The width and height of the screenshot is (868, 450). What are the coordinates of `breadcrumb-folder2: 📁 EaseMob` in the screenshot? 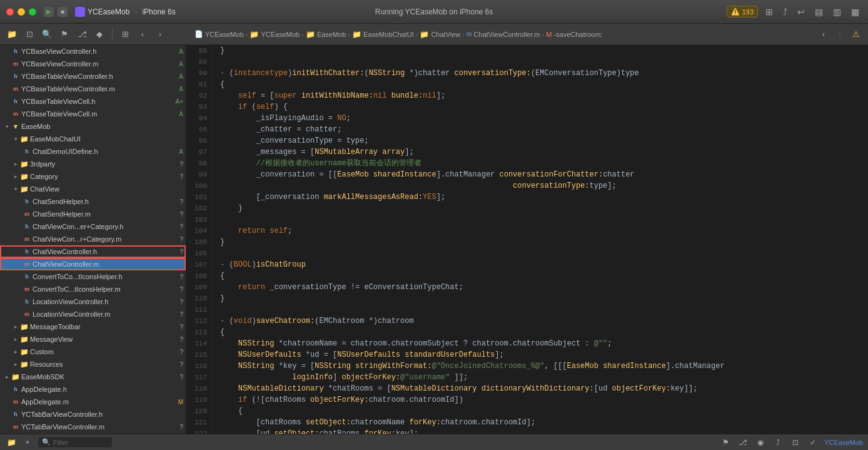 It's located at (326, 34).